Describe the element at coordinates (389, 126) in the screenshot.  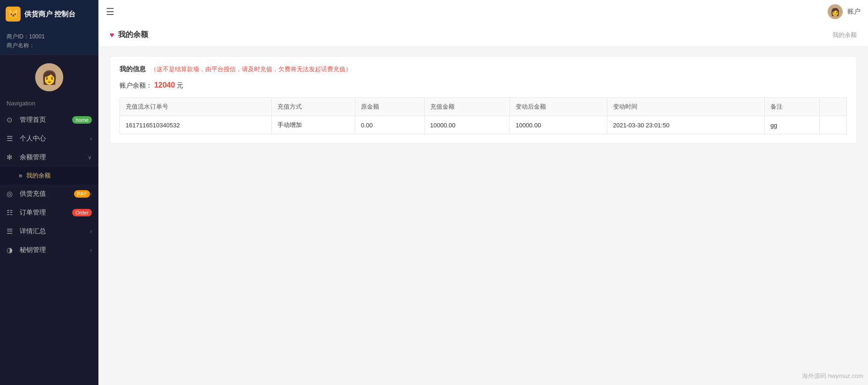
I see `cell-original: 0.00` at that location.